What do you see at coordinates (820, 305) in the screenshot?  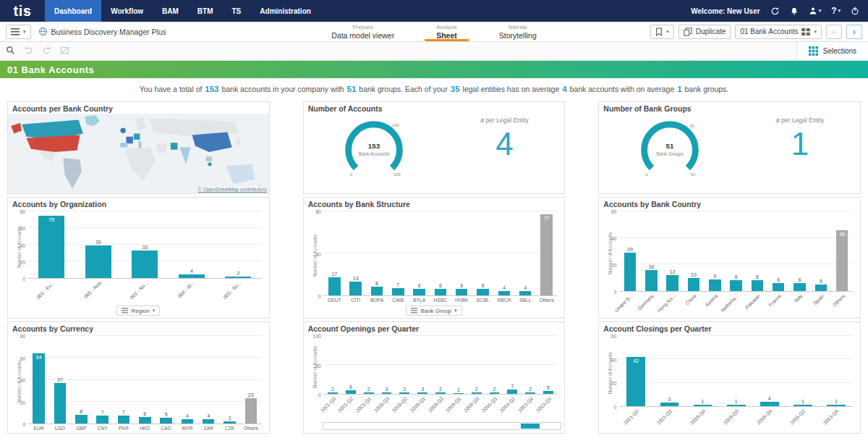 I see `x-label: Spain` at bounding box center [820, 305].